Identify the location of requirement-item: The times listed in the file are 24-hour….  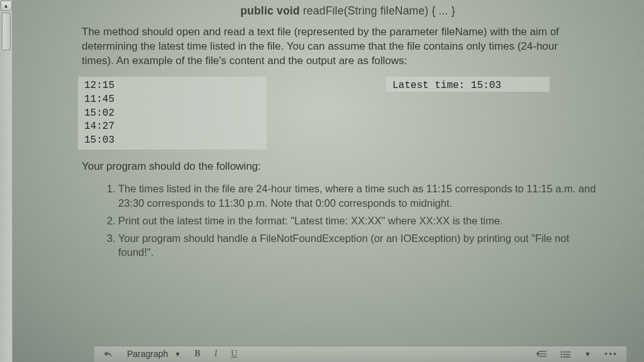
(357, 196).